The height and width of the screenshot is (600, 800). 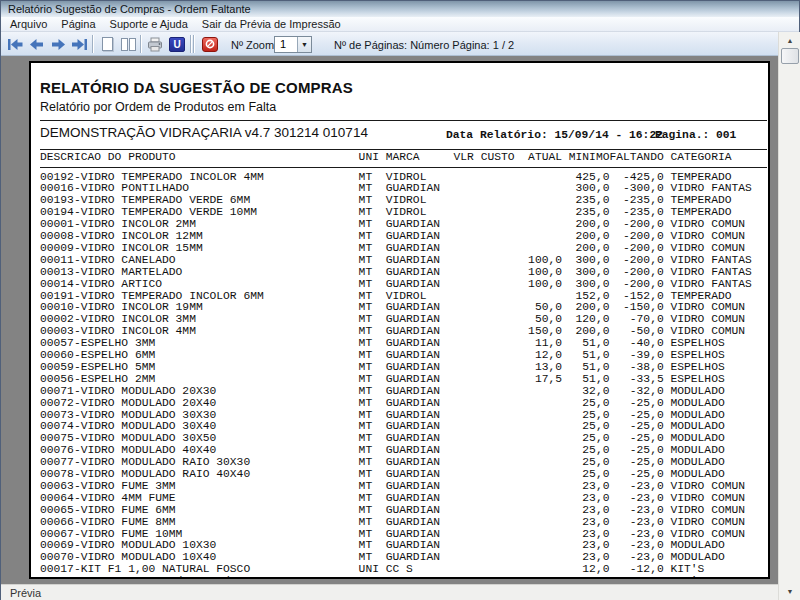 What do you see at coordinates (26, 593) in the screenshot?
I see `status-text: Prévia` at bounding box center [26, 593].